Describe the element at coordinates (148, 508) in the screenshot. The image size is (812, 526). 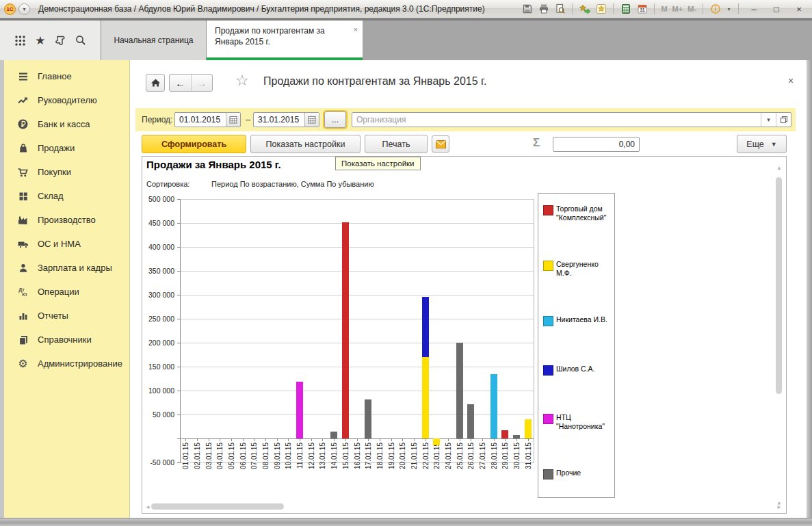
I see `scroll-left-icon: ◄` at that location.